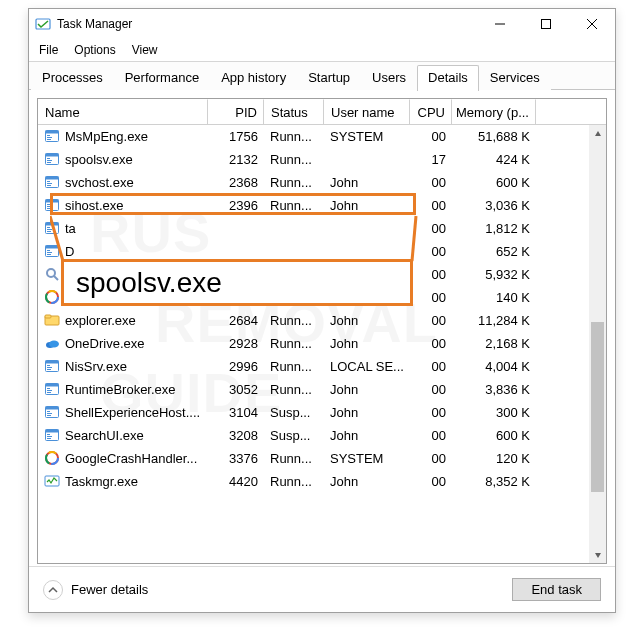 The height and width of the screenshot is (631, 634). What do you see at coordinates (322, 136) in the screenshot?
I see `table-row: MsMpEng.exe1756Runn...SYSTEM0051,688 K` at bounding box center [322, 136].